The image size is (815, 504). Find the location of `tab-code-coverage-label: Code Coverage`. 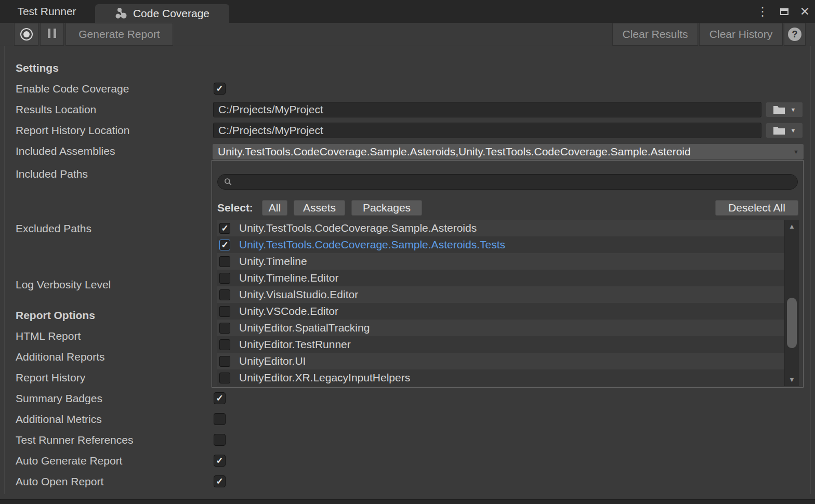

tab-code-coverage-label: Code Coverage is located at coordinates (172, 14).